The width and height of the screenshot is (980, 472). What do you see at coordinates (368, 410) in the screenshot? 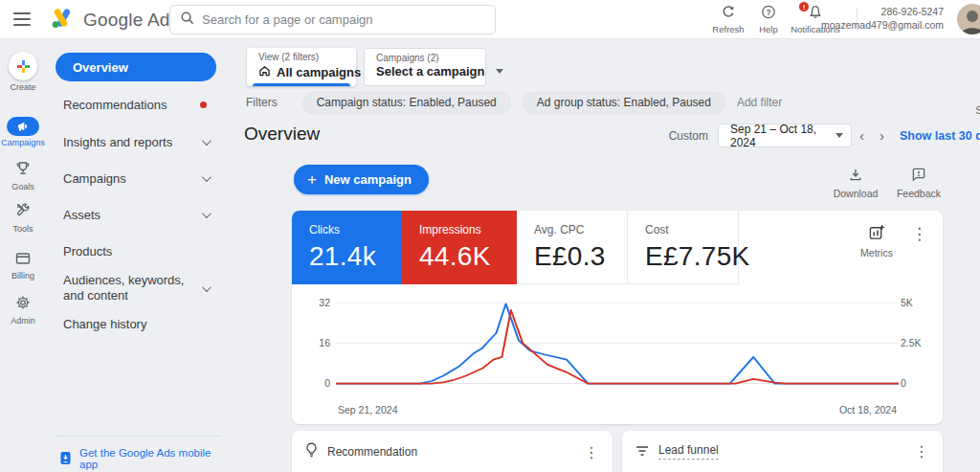
I see `x-axis-start-label: Sep 21, 2024` at bounding box center [368, 410].